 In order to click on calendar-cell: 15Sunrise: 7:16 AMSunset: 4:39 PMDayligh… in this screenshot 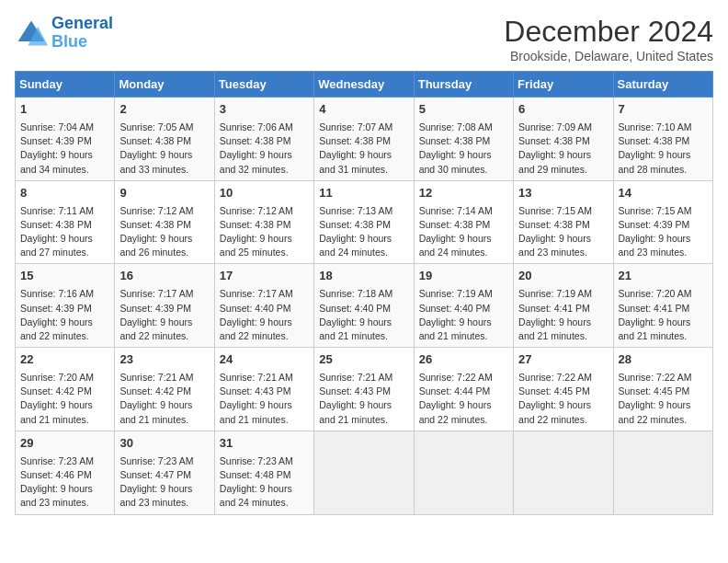, I will do `click(65, 305)`.